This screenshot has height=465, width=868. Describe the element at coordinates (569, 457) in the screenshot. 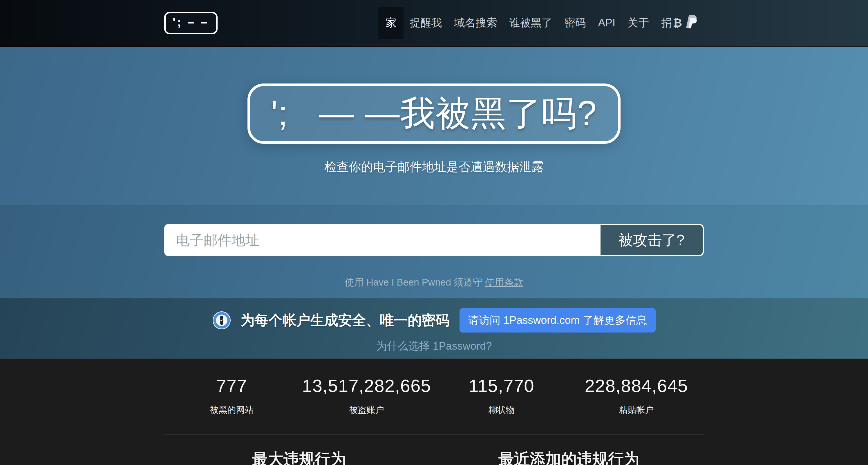

I see `recent-breaches-title: 最近添加的违规行为` at that location.